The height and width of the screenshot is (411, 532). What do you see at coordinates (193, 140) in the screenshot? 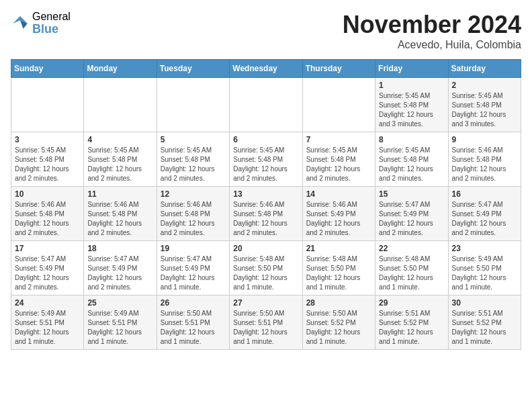
I see `day-number: 5` at bounding box center [193, 140].